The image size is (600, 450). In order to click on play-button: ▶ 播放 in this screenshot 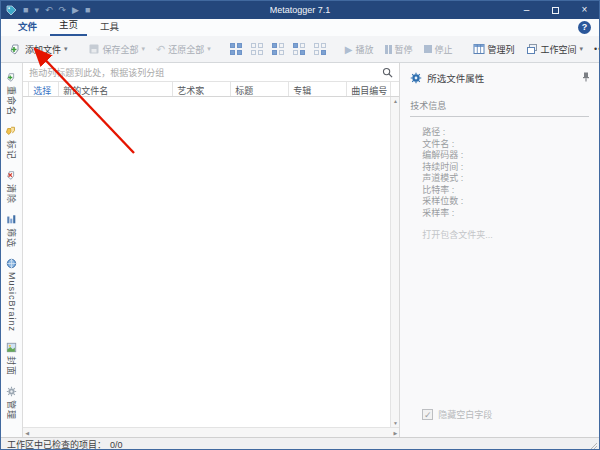, I will do `click(360, 50)`.